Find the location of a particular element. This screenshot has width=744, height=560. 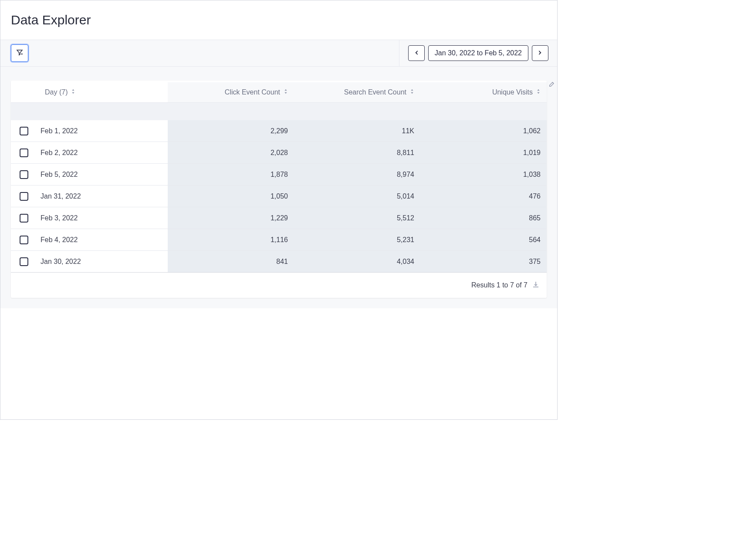

toolbar-left is located at coordinates (200, 53).